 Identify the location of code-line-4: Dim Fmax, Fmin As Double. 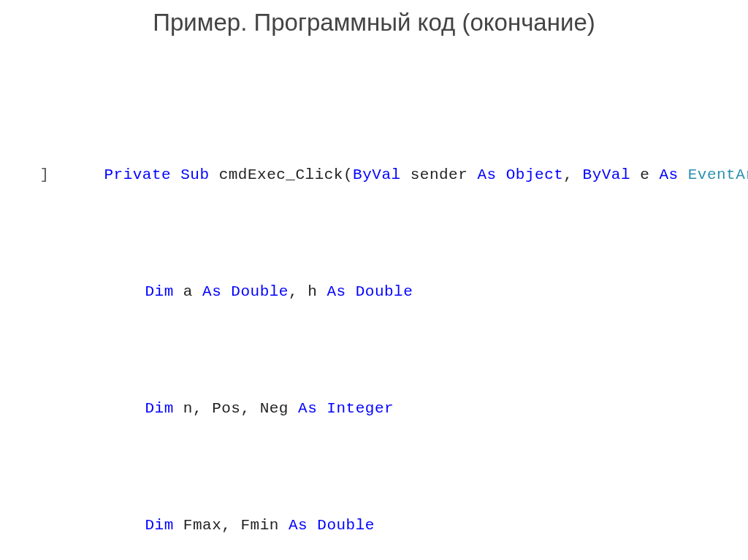
(374, 496).